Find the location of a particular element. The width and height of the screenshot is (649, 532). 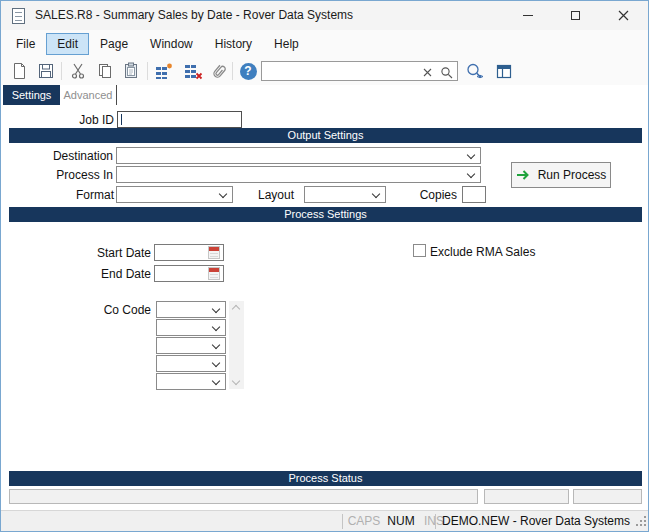

menu-file: File is located at coordinates (26, 44).